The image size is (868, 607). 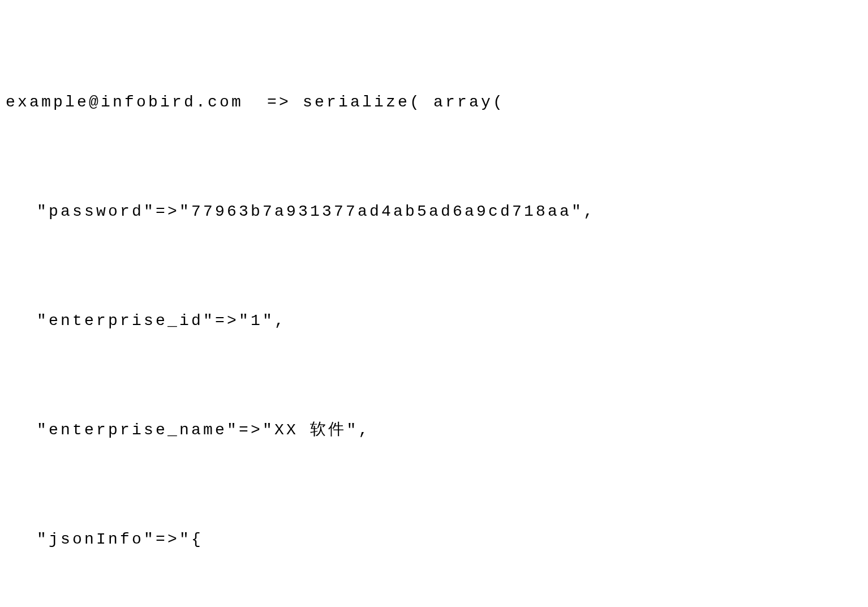 I want to click on code-line-5: ″jsonInfo″=>″{, so click(x=434, y=540).